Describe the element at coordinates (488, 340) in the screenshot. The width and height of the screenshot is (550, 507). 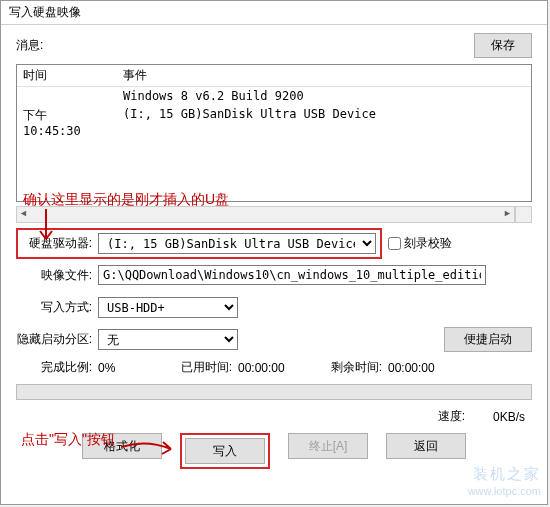
I see `boot-button: 便捷启动` at that location.